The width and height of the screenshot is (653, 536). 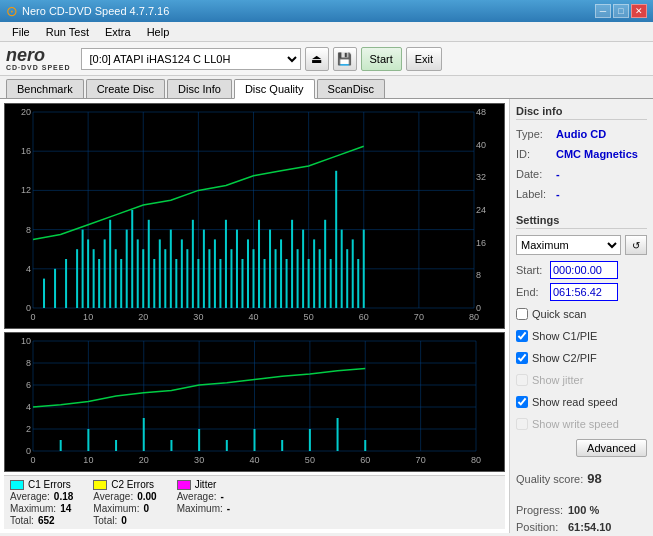 What do you see at coordinates (68, 32) in the screenshot?
I see `menu-run-test: Run Test` at bounding box center [68, 32].